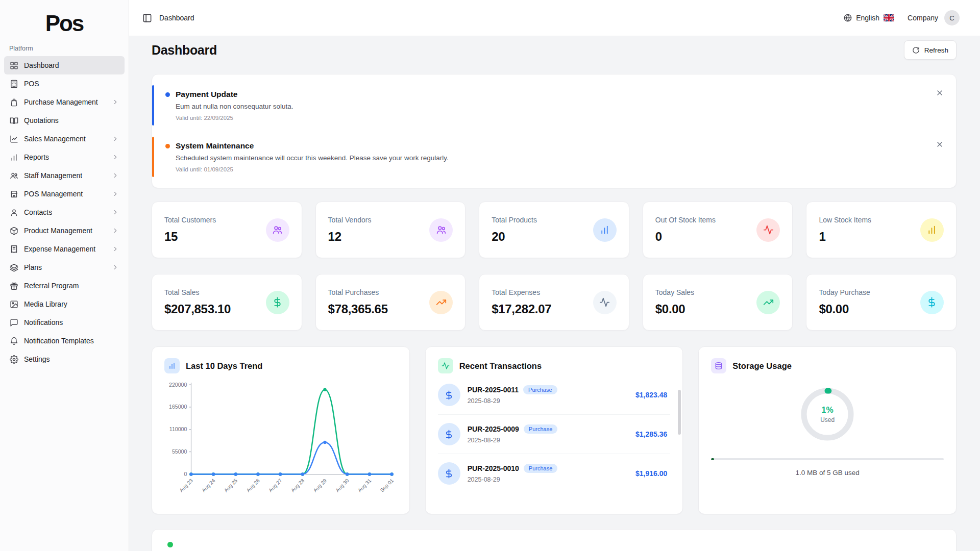 This screenshot has height=551, width=980. What do you see at coordinates (651, 473) in the screenshot?
I see `transaction-amount: $1,916.00` at bounding box center [651, 473].